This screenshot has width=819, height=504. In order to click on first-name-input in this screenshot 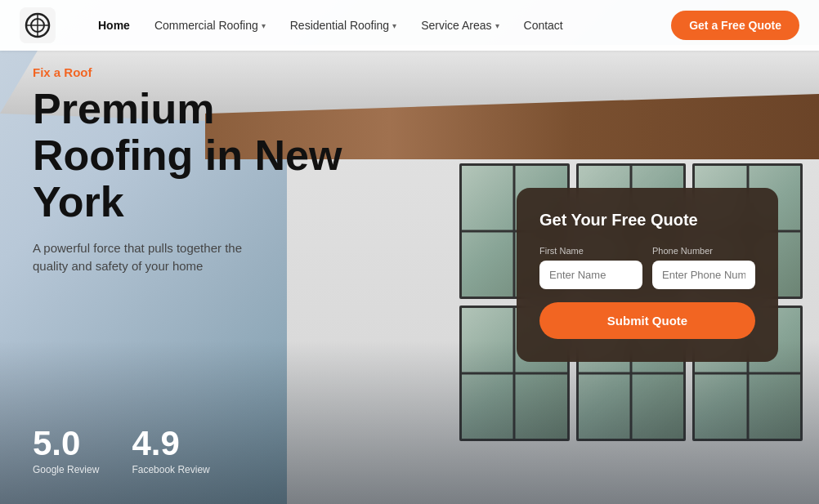, I will do `click(591, 274)`.